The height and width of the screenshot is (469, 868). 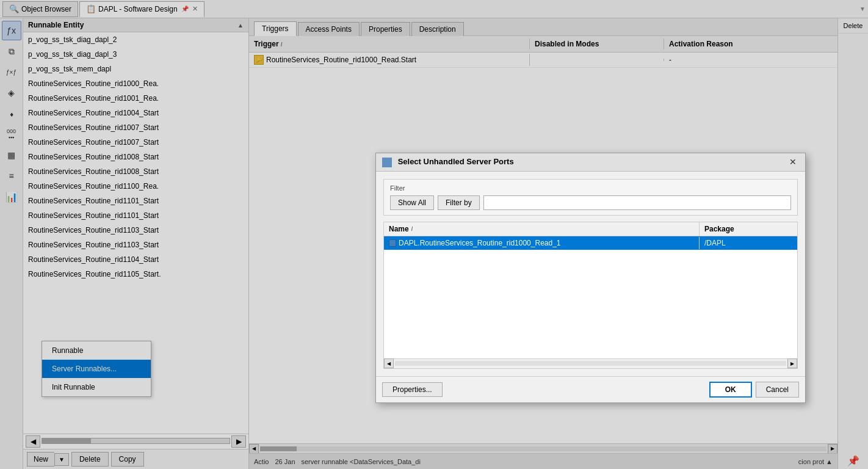 What do you see at coordinates (328, 29) in the screenshot?
I see `tab-access-points: Access Points` at bounding box center [328, 29].